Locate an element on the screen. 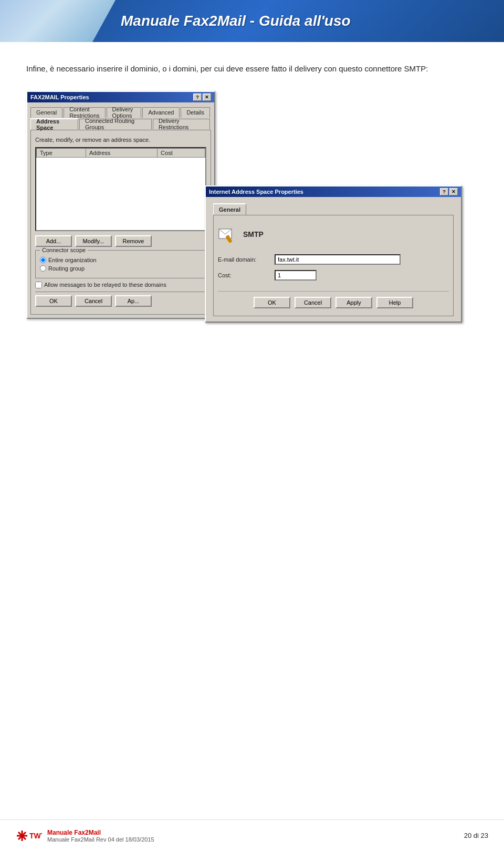 The height and width of the screenshot is (851, 504). dialog1-apply-button: Ap... is located at coordinates (133, 301).